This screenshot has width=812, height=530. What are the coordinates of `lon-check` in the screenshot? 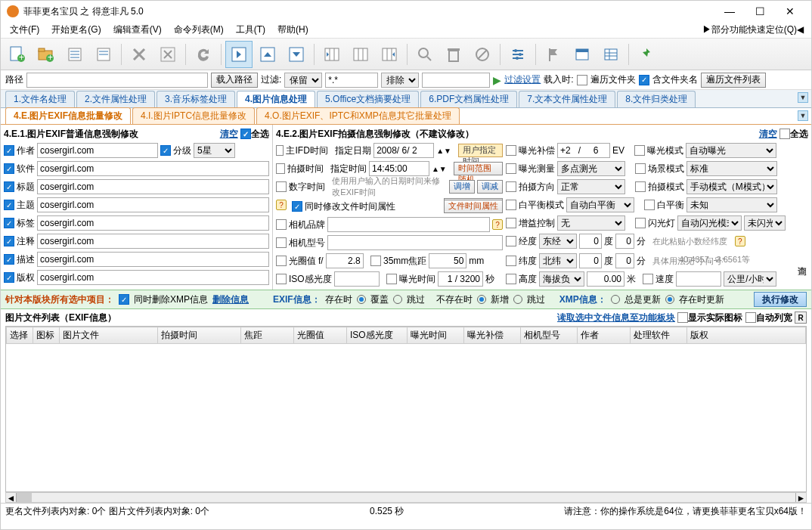 It's located at (511, 241).